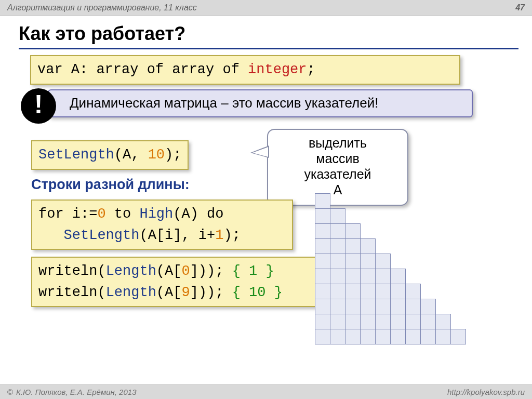 This screenshot has height=399, width=532. I want to click on footer-url: http://kpolyakov.spb.ru, so click(486, 392).